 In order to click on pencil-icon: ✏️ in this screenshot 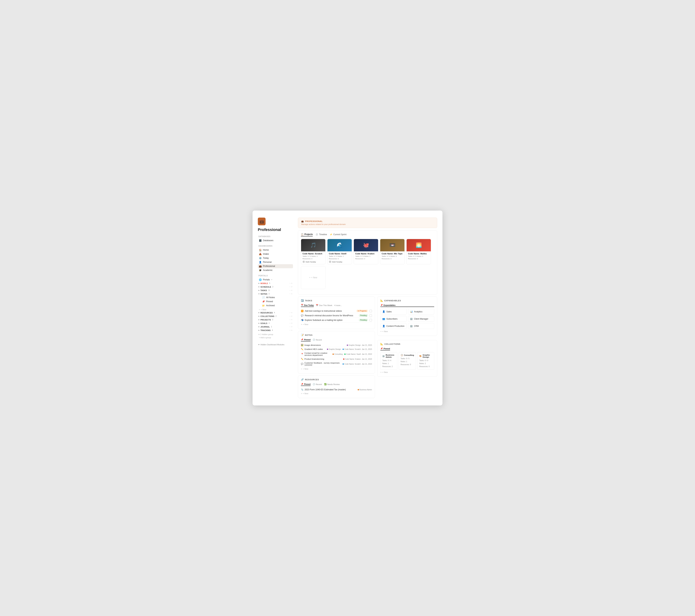, I will do `click(302, 349)`.